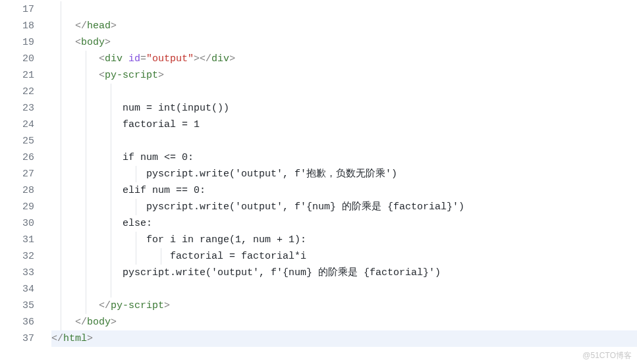 Image resolution: width=637 pixels, height=364 pixels. Describe the element at coordinates (17, 141) in the screenshot. I see `line-number: 25` at that location.